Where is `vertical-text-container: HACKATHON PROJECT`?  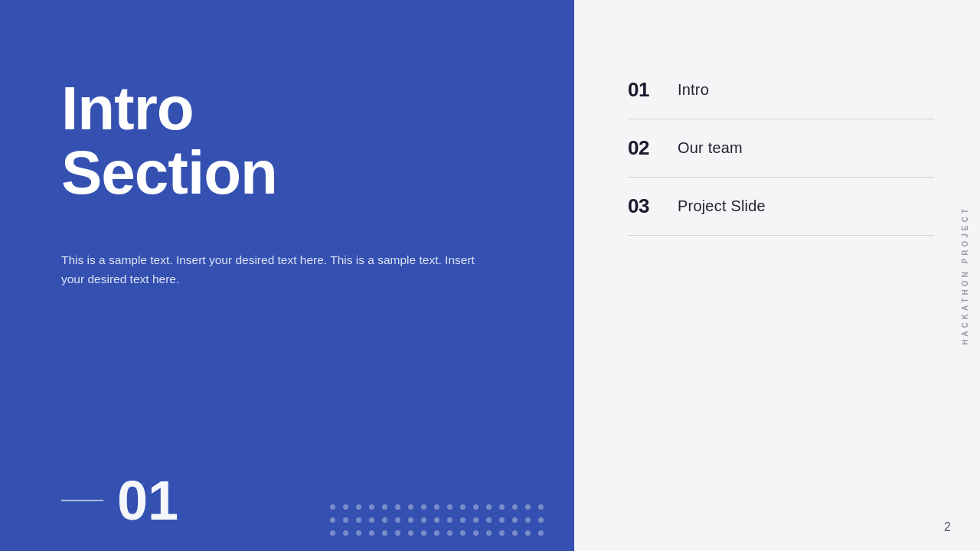
vertical-text-container: HACKATHON PROJECT is located at coordinates (965, 276).